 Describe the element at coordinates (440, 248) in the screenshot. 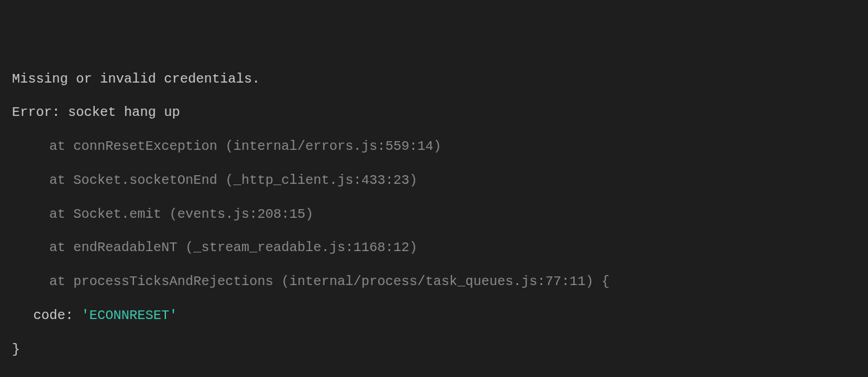

I see `stack-trace-line: at endReadableNT (_stream_readable.js:11…` at that location.